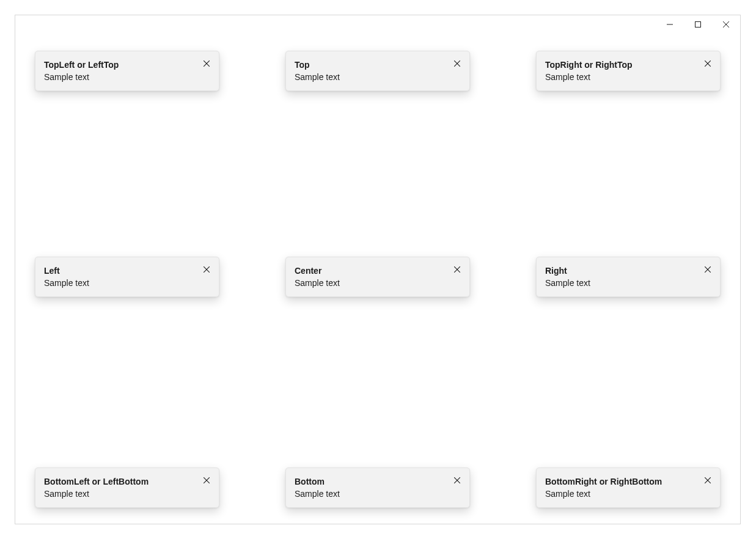 This screenshot has height=539, width=756. I want to click on snackbar-title: BottomRight or RightBottom, so click(620, 482).